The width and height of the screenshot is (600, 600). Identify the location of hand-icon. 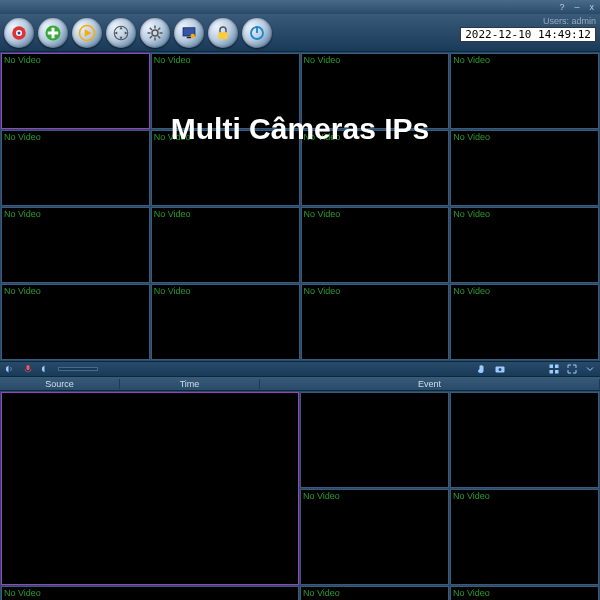
(482, 369).